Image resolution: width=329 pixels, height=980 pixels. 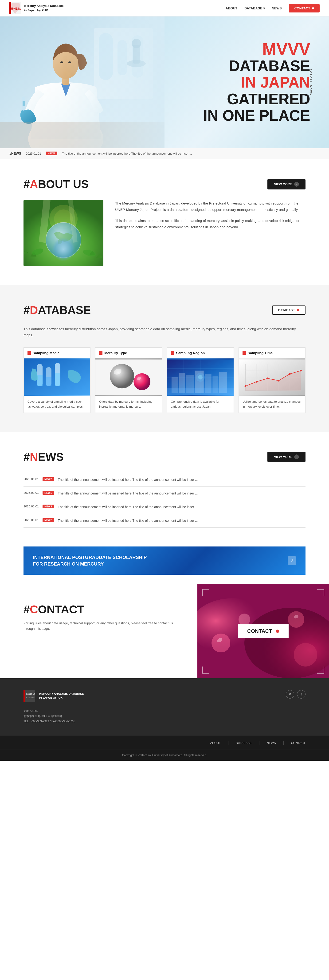 What do you see at coordinates (164, 489) in the screenshot?
I see `news-section: #NEWS VIEW MORE → 2025.01.01 NEWS The ti…` at bounding box center [164, 489].